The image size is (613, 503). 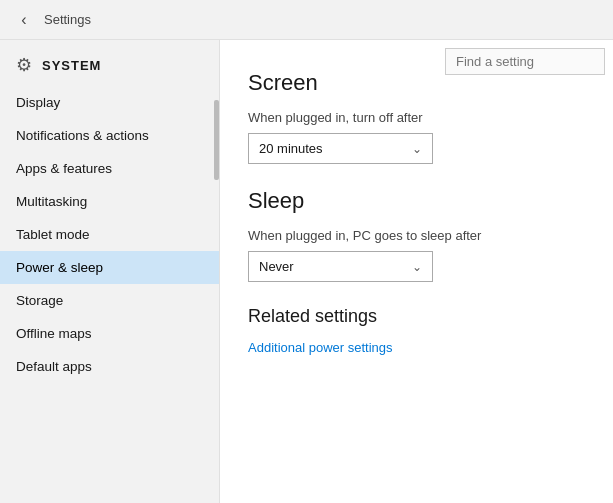 What do you see at coordinates (320, 348) in the screenshot?
I see `additional-power-settings-link: Additional power settings` at bounding box center [320, 348].